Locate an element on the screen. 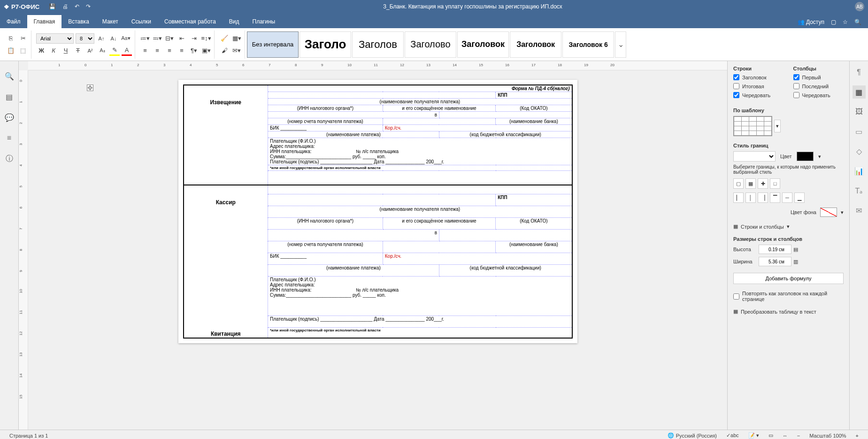  mail-merge-icon: ✉ is located at coordinates (859, 210).